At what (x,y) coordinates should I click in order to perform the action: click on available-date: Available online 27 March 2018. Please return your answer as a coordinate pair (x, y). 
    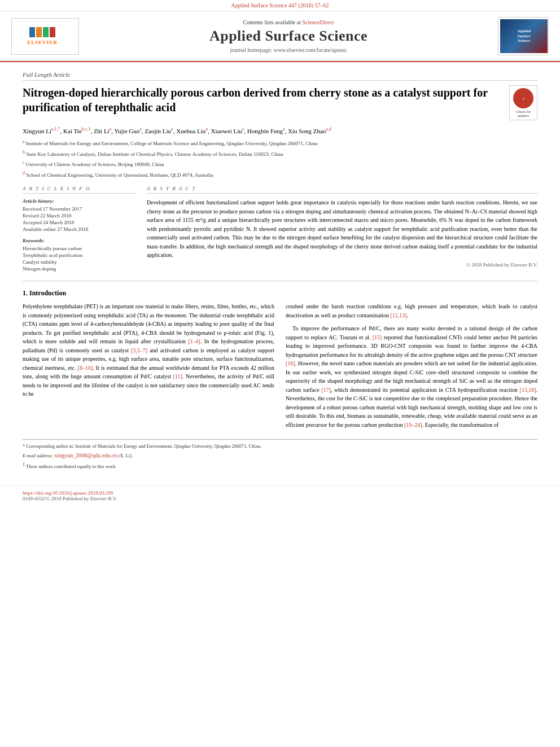
    Looking at the image, I should click on (79, 229).